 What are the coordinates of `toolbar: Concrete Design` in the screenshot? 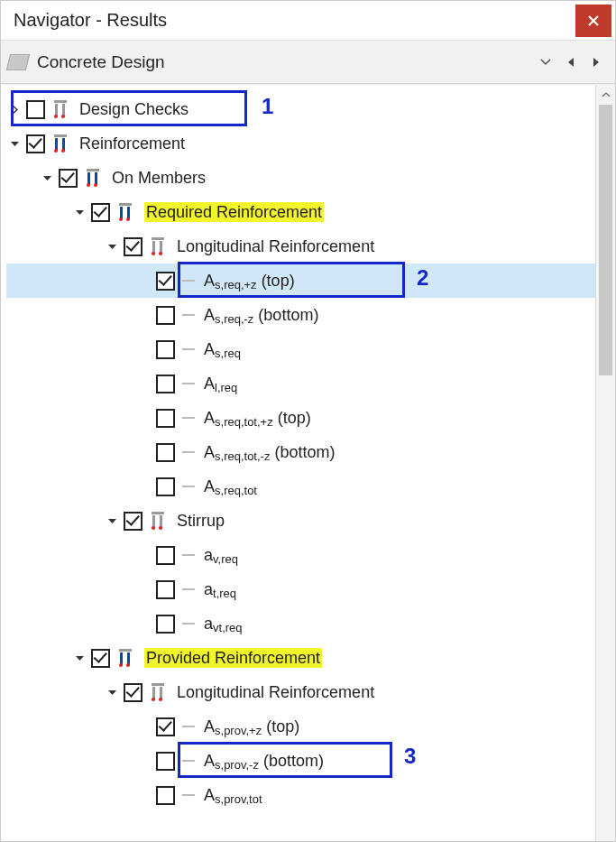 It's located at (308, 62).